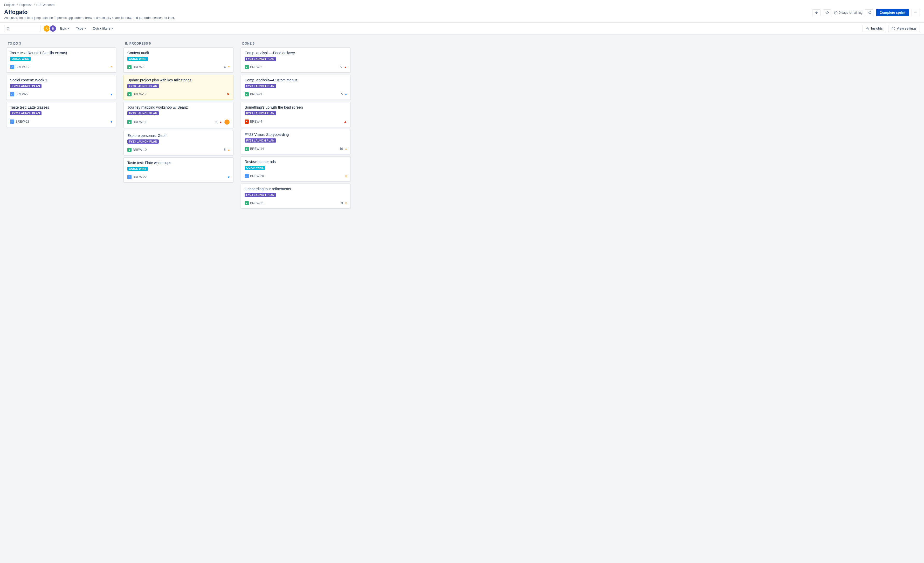 The image size is (924, 563). Describe the element at coordinates (296, 67) in the screenshot. I see `card-footer: ▲ BREW-2 5 ▲` at that location.